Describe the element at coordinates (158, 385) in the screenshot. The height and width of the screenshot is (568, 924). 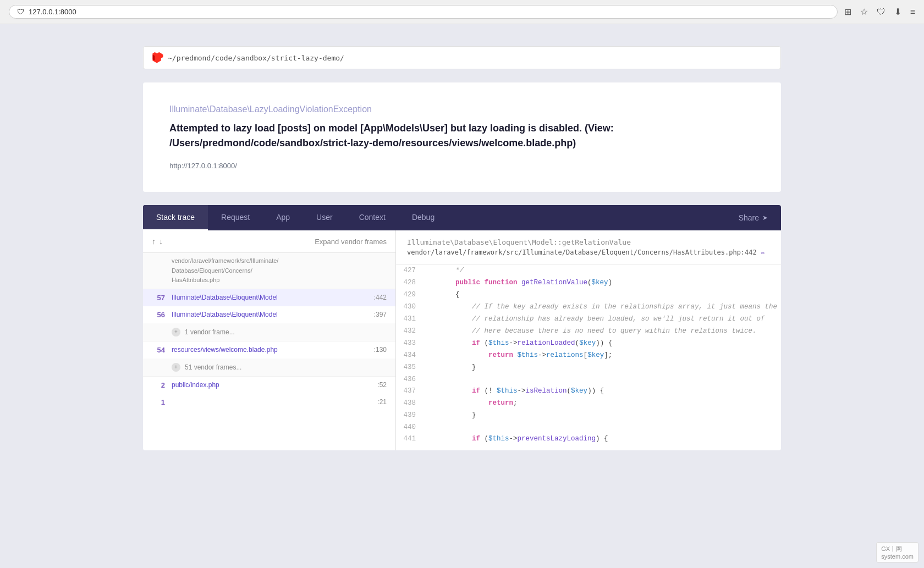
I see `frame-number: 2` at that location.